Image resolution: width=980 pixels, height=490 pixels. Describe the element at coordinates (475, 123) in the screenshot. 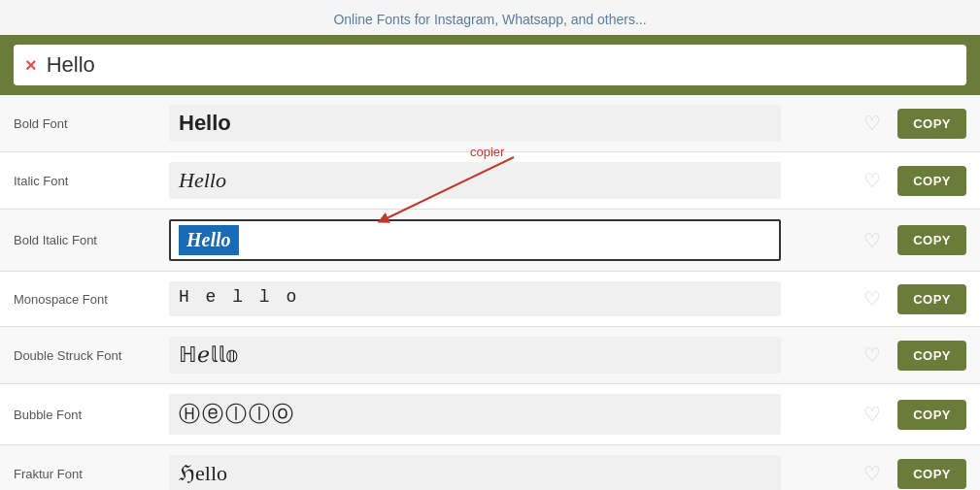

I see `font-preview-bold: Hello` at that location.